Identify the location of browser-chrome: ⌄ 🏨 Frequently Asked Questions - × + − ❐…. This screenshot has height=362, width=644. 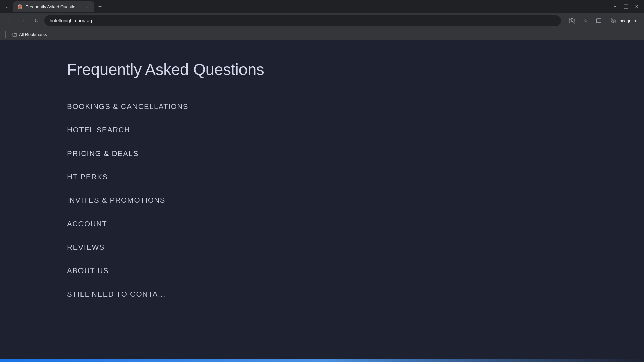
(322, 20).